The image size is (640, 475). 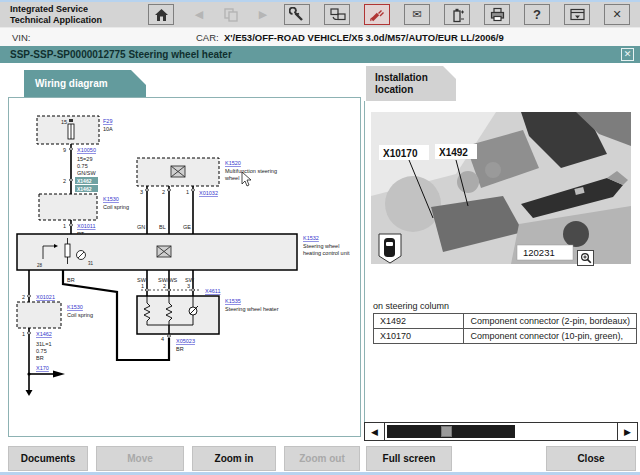 I want to click on table-row: X1492 Component connector (2-pin, bordea…, so click(x=506, y=322).